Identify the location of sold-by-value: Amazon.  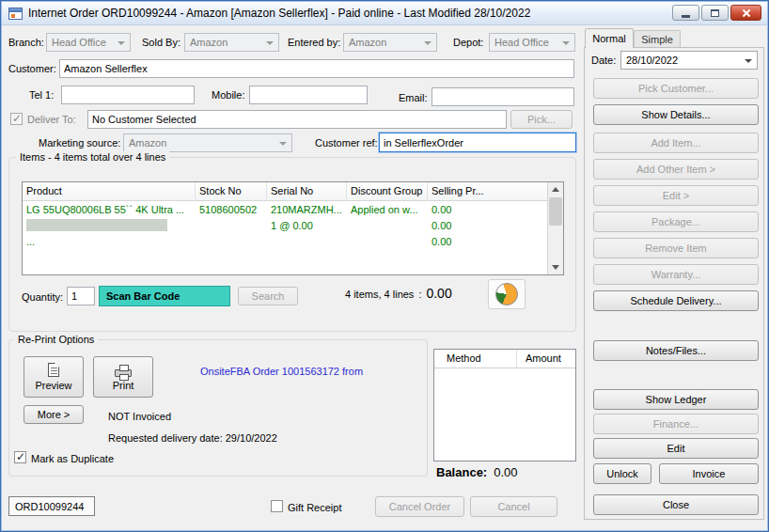
(209, 42).